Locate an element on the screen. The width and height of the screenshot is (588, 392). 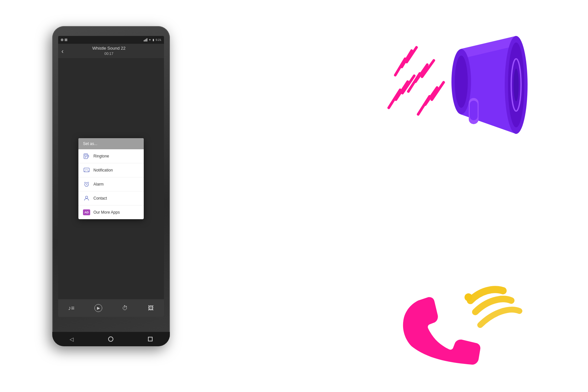
recents-button is located at coordinates (150, 339).